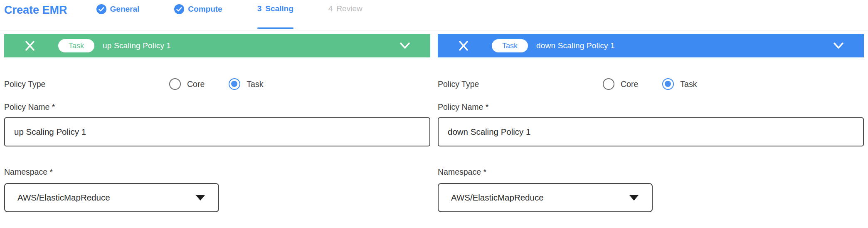  What do you see at coordinates (118, 15) in the screenshot?
I see `step-general: General` at bounding box center [118, 15].